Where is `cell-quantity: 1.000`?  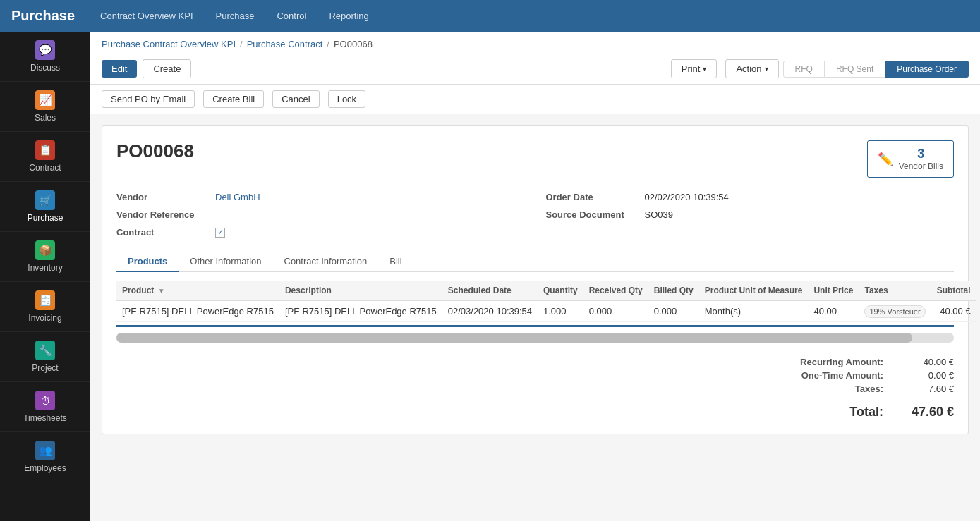
cell-quantity: 1.000 is located at coordinates (560, 312).